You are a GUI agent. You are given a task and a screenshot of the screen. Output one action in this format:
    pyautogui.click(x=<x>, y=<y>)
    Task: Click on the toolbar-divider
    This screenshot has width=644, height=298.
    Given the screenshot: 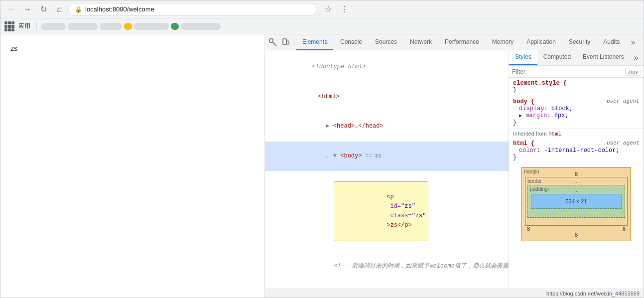 What is the action you would take?
    pyautogui.click(x=294, y=42)
    